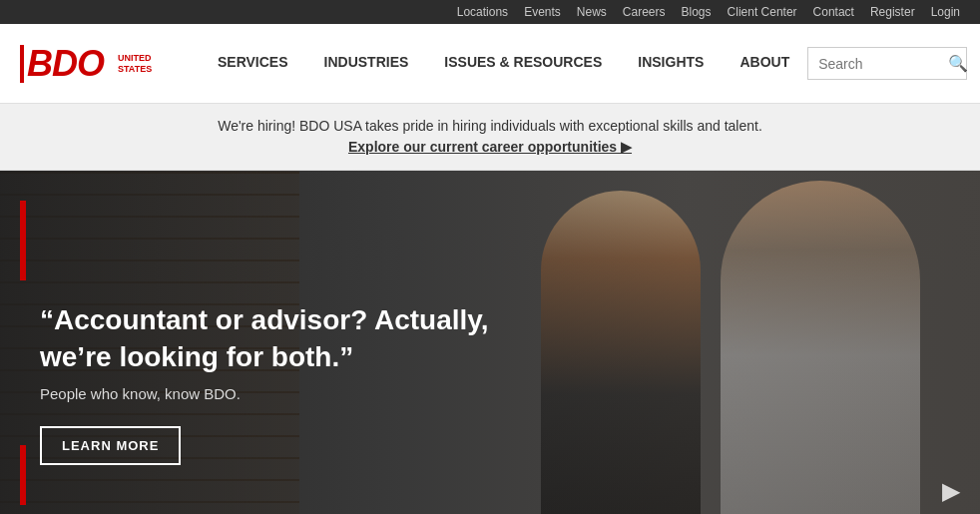 This screenshot has height=514, width=980. I want to click on nav-item-issues-resources: ISSUES & RESOURCES, so click(523, 64).